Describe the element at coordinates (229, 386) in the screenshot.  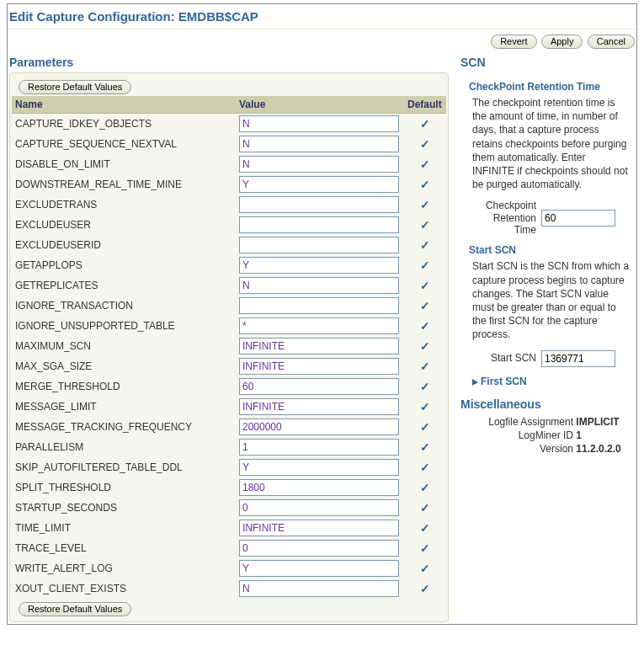
I see `table-row: MERGE_THRESHOLD✓` at that location.